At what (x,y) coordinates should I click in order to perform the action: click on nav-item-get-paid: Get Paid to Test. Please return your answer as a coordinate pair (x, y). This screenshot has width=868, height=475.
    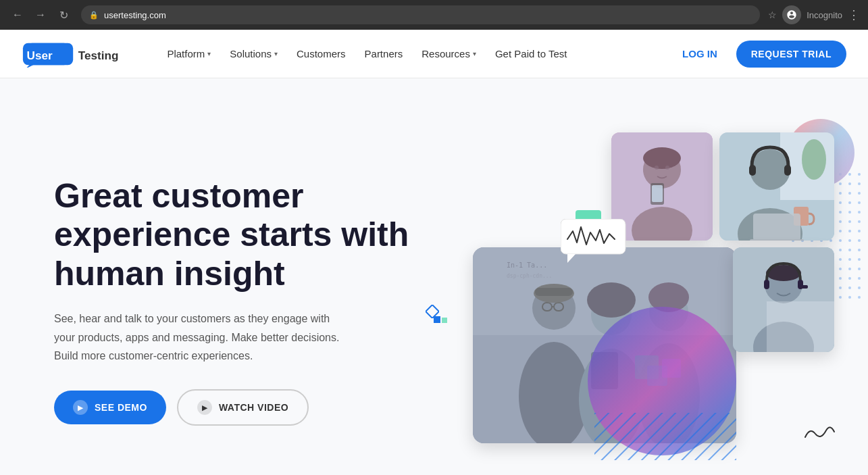
    Looking at the image, I should click on (531, 54).